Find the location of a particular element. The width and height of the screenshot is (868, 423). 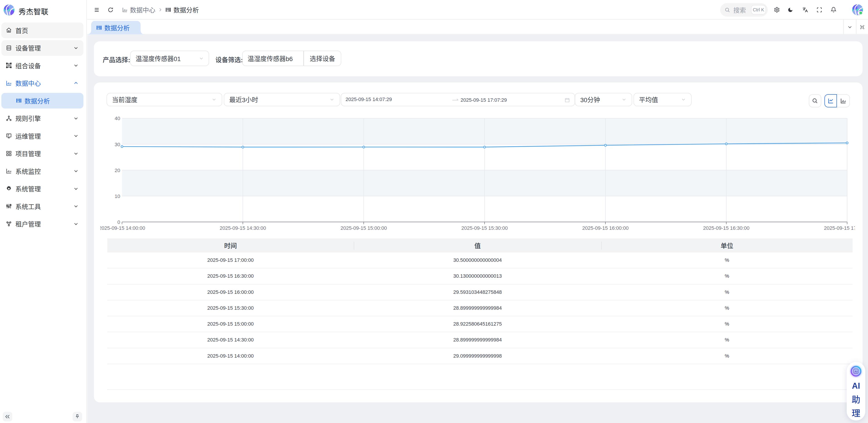

svg-text: 2025-09-15 16:00:00 is located at coordinates (605, 228).